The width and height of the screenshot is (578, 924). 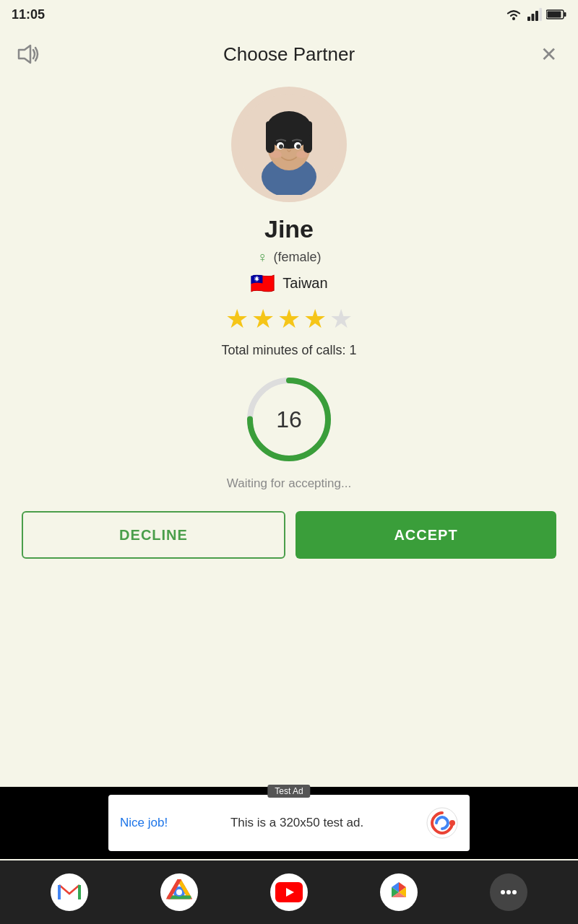 What do you see at coordinates (289, 257) in the screenshot?
I see `gender-row: ♀ (female)` at bounding box center [289, 257].